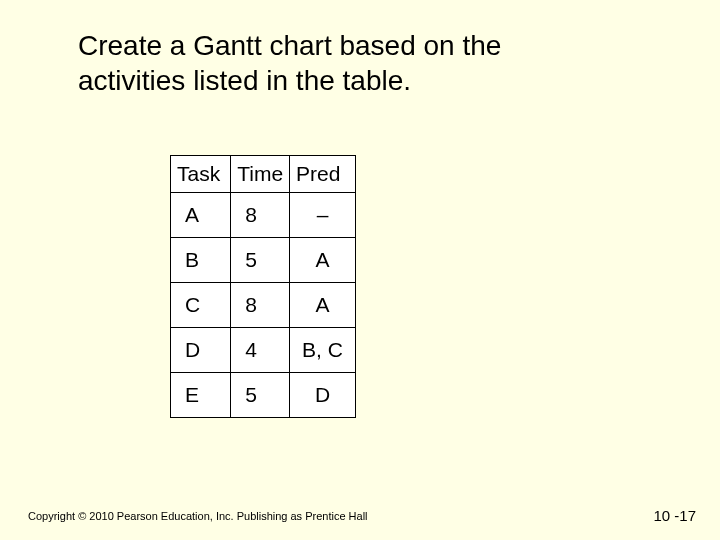 The height and width of the screenshot is (540, 720). Describe the element at coordinates (264, 174) in the screenshot. I see `table-header-row: Task Time Pred` at that location.